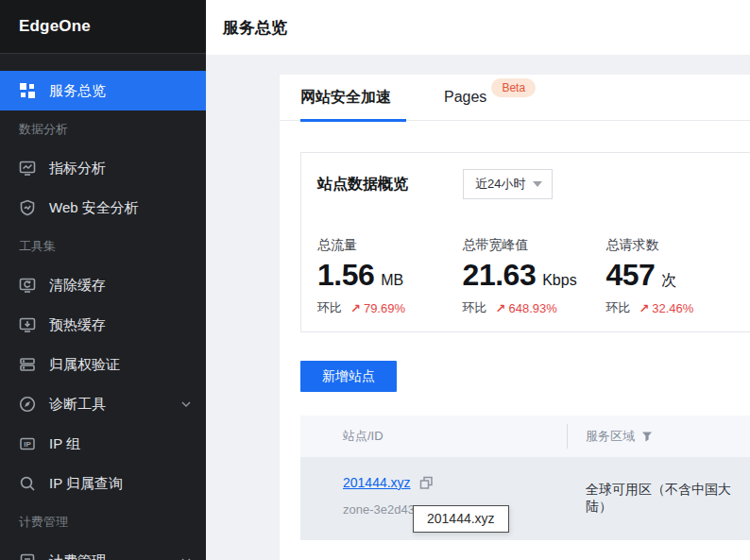  Describe the element at coordinates (658, 499) in the screenshot. I see `cell-service-region: 全球可用区（不含中国大陆）` at that location.